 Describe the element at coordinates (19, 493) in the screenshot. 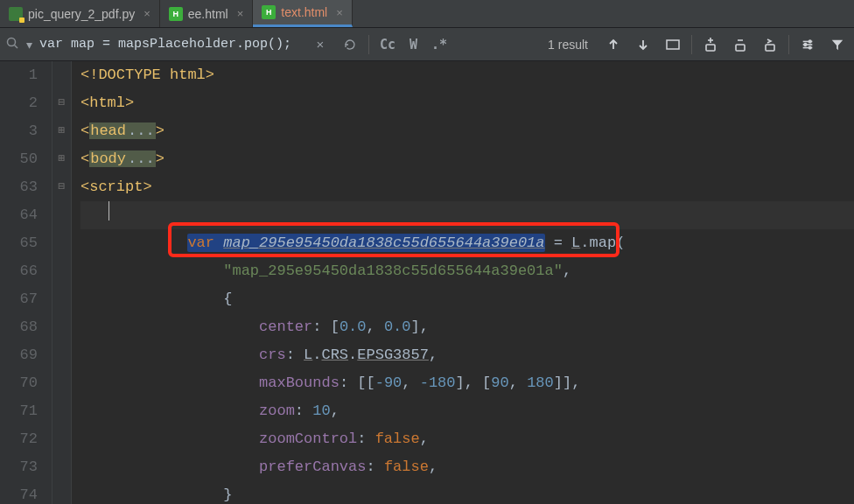

I see `line-number: 74` at that location.